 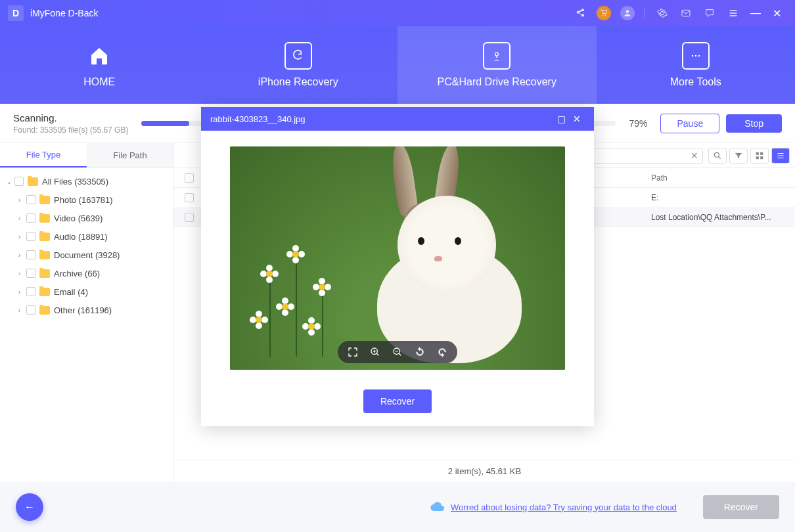 What do you see at coordinates (738, 156) in the screenshot?
I see `filter-icon` at bounding box center [738, 156].